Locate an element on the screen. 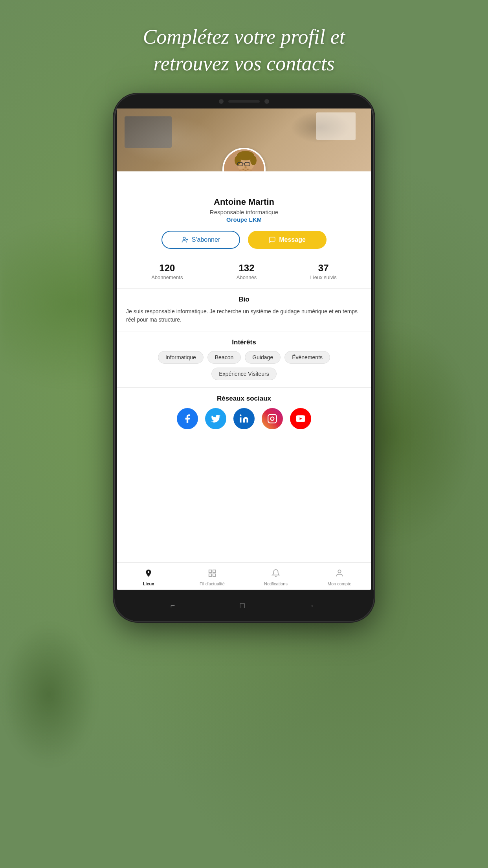 The width and height of the screenshot is (488, 868). back-icon: ← is located at coordinates (314, 605).